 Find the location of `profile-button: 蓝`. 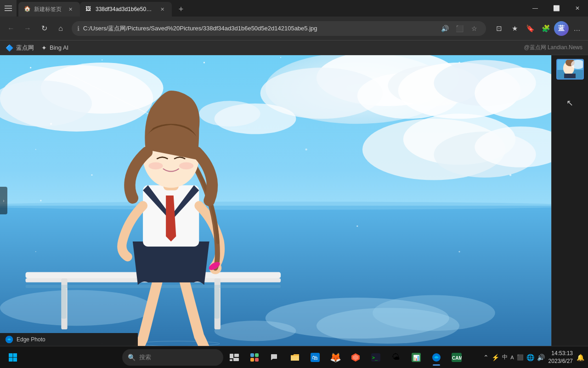

profile-button: 蓝 is located at coordinates (561, 29).